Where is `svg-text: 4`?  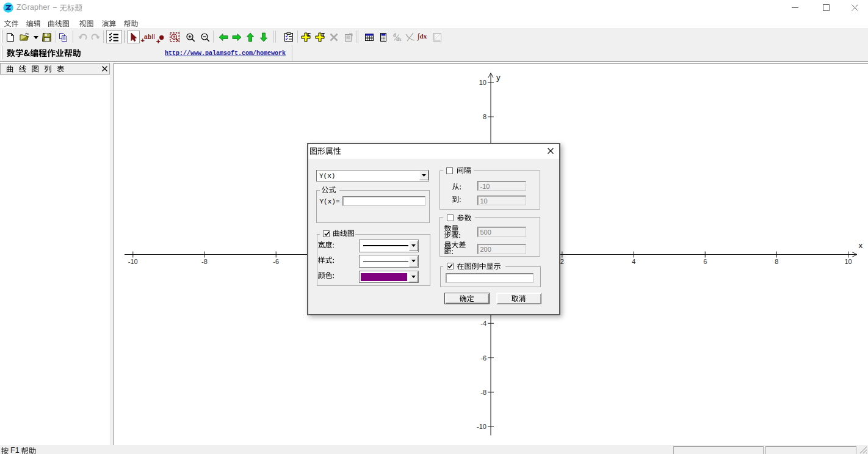 svg-text: 4 is located at coordinates (634, 262).